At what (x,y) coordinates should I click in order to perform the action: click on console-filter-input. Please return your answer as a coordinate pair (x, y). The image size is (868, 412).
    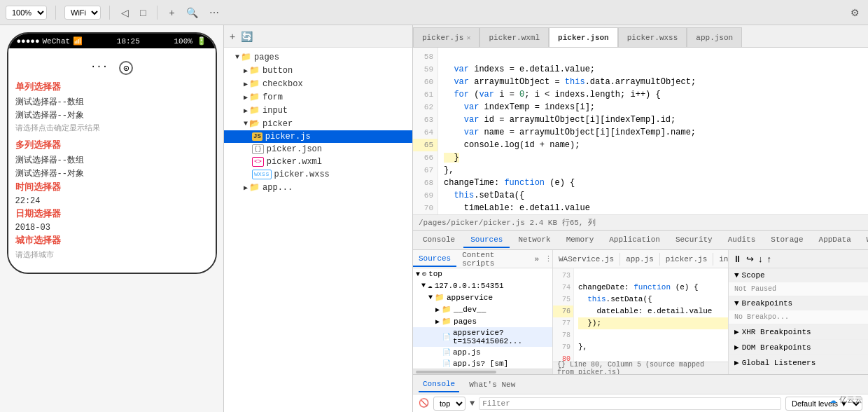
    Looking at the image, I should click on (630, 404).